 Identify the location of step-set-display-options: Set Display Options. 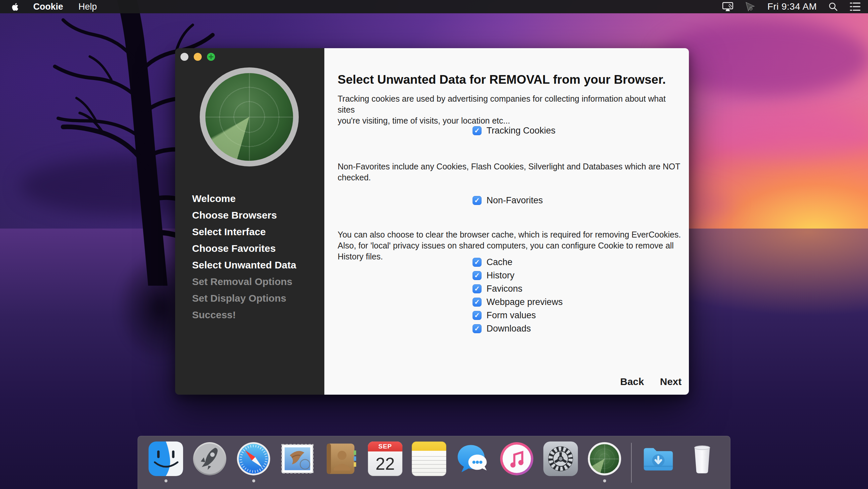
(255, 298).